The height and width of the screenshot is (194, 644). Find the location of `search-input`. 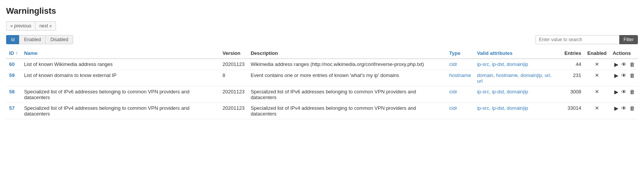

search-input is located at coordinates (577, 40).